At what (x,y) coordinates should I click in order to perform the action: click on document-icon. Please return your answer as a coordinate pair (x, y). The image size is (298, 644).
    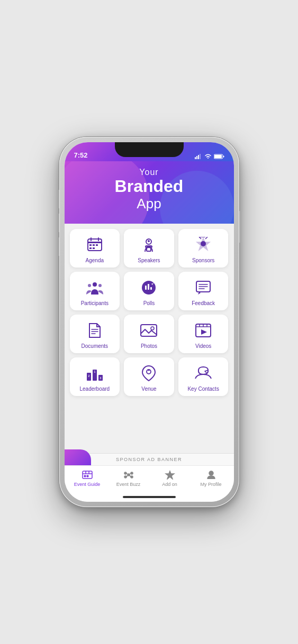
    Looking at the image, I should click on (95, 330).